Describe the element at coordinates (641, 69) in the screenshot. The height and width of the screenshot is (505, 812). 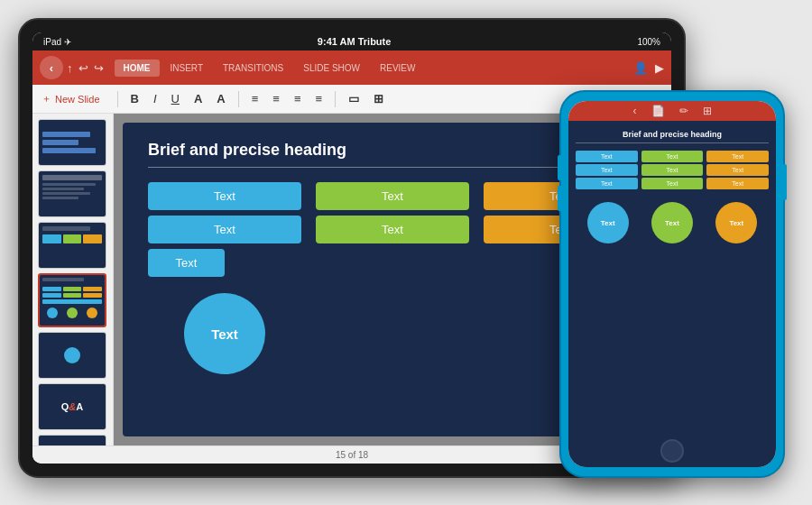
I see `account-icon: 👤` at that location.